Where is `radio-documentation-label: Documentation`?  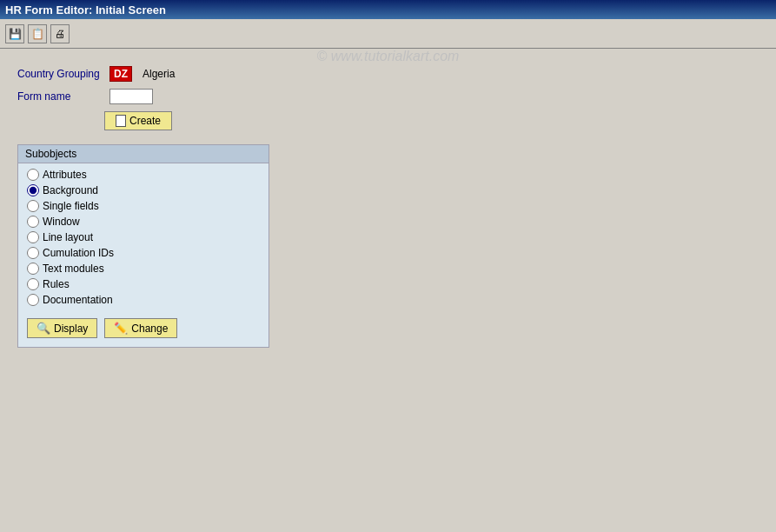
radio-documentation-label: Documentation is located at coordinates (78, 300).